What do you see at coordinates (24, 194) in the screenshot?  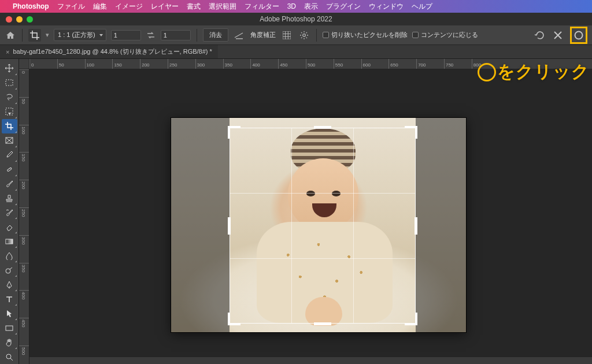 I see `ruler-tick: 200` at bounding box center [24, 194].